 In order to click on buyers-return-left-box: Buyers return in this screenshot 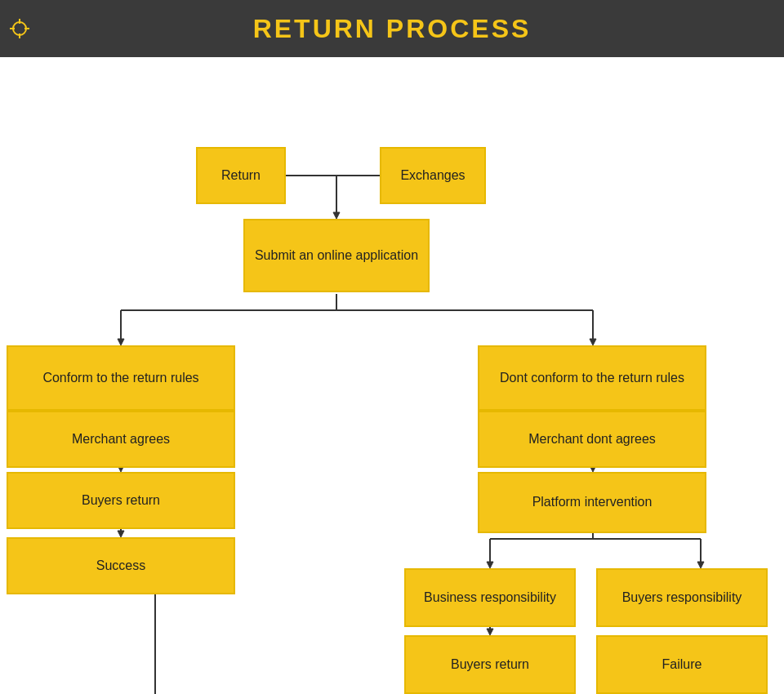, I will do `click(121, 500)`.